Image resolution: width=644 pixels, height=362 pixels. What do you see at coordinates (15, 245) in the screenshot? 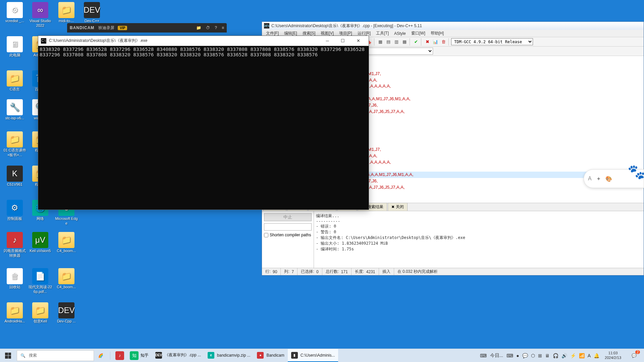
I see `desktop-icon--: ♪闪电音频格式转换器` at bounding box center [15, 245].